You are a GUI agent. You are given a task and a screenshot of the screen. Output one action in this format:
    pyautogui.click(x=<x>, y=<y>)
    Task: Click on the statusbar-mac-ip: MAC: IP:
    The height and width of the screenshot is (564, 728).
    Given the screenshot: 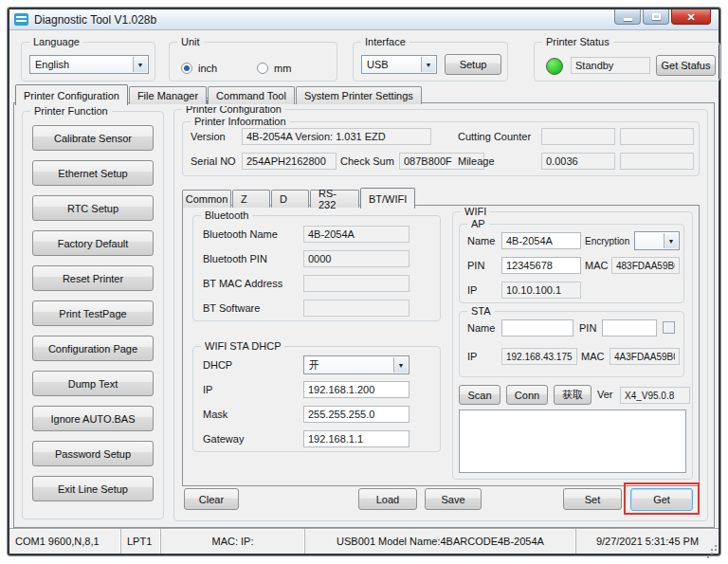 What is the action you would take?
    pyautogui.click(x=233, y=541)
    